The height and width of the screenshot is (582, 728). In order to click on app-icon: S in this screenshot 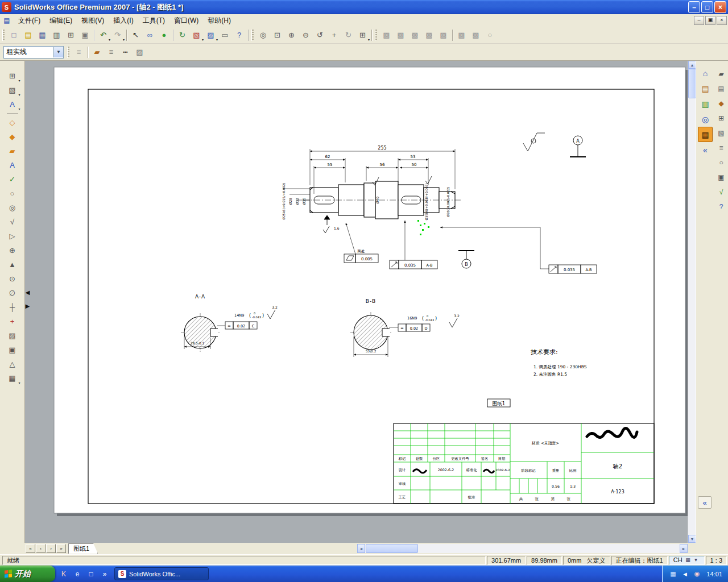, I will do `click(7, 7)`.